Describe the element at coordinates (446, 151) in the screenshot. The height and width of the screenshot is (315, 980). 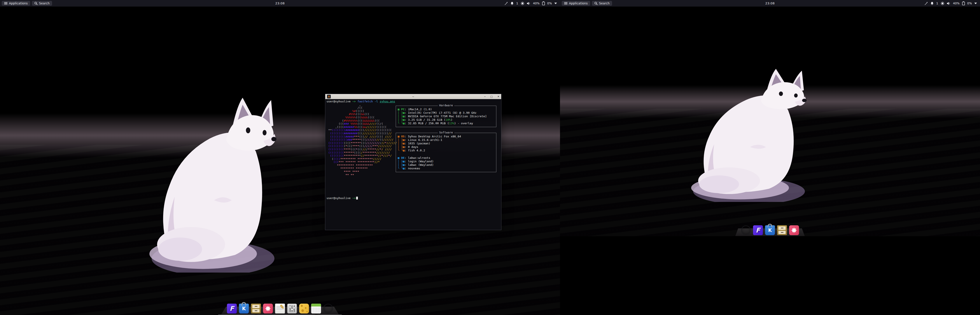
I see `fastfetch-row: ╰ ╰▦: fish 4.0.2` at that location.